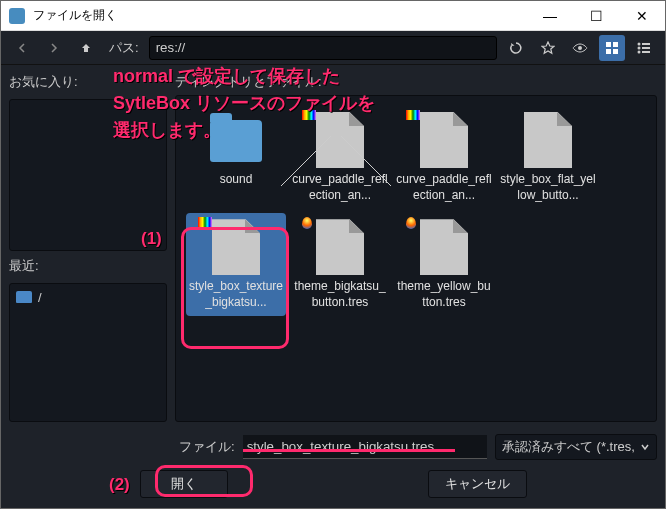 The width and height of the screenshot is (668, 511). I want to click on list-view-button, so click(644, 48).